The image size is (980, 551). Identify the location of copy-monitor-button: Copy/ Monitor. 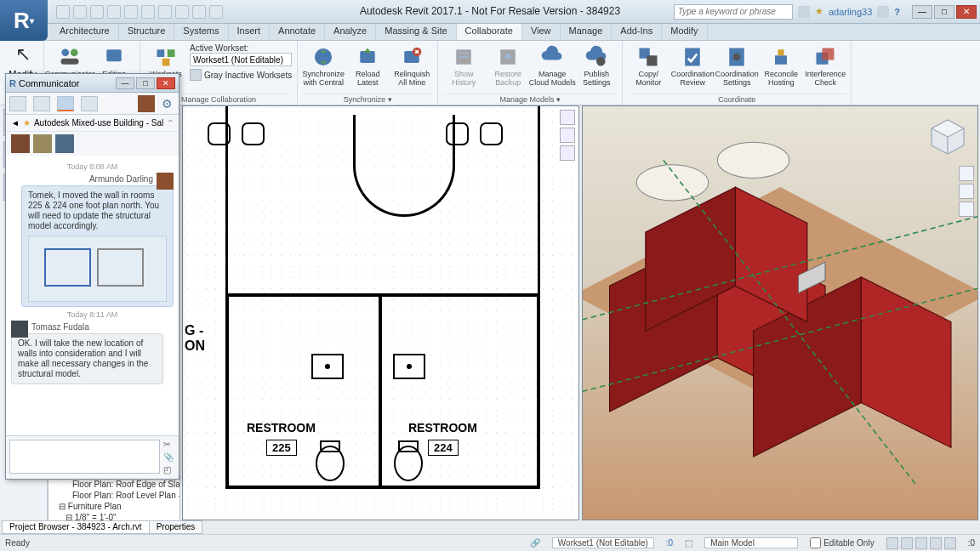
(648, 66).